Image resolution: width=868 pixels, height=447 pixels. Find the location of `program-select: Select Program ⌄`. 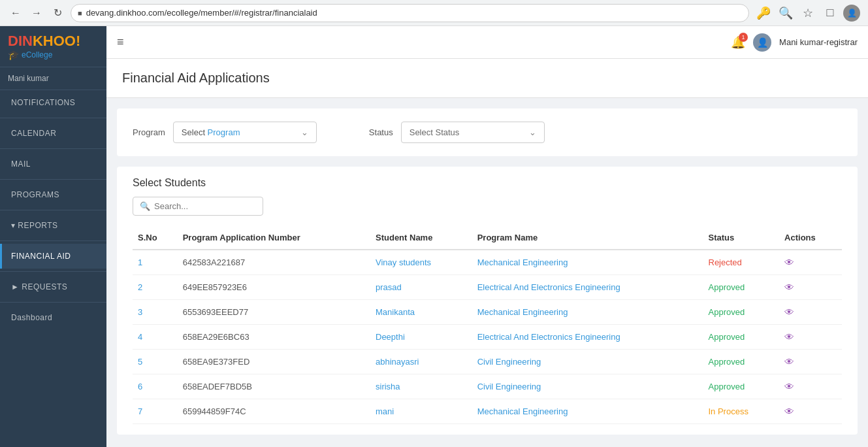

program-select: Select Program ⌄ is located at coordinates (245, 132).